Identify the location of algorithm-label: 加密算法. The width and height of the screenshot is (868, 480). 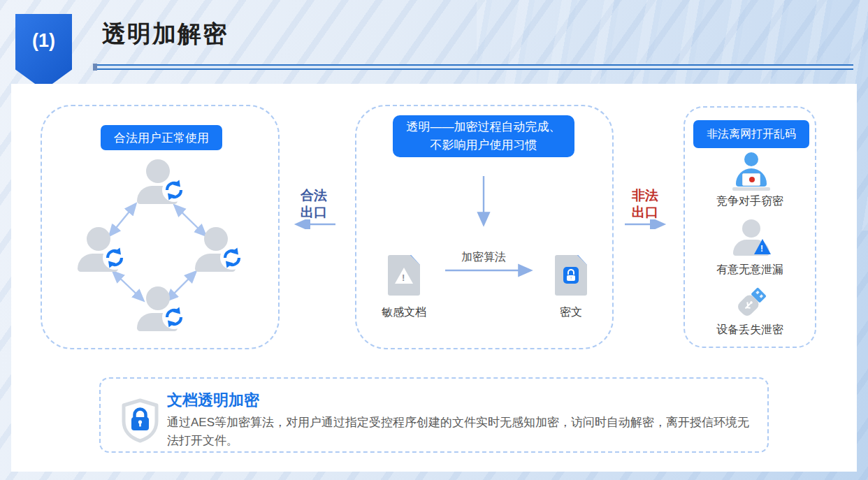
(484, 257).